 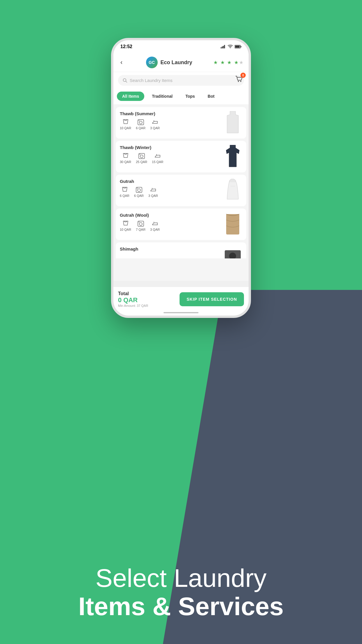 I want to click on item-left: Thawb (Summer) 10 QAR, so click(x=171, y=120).